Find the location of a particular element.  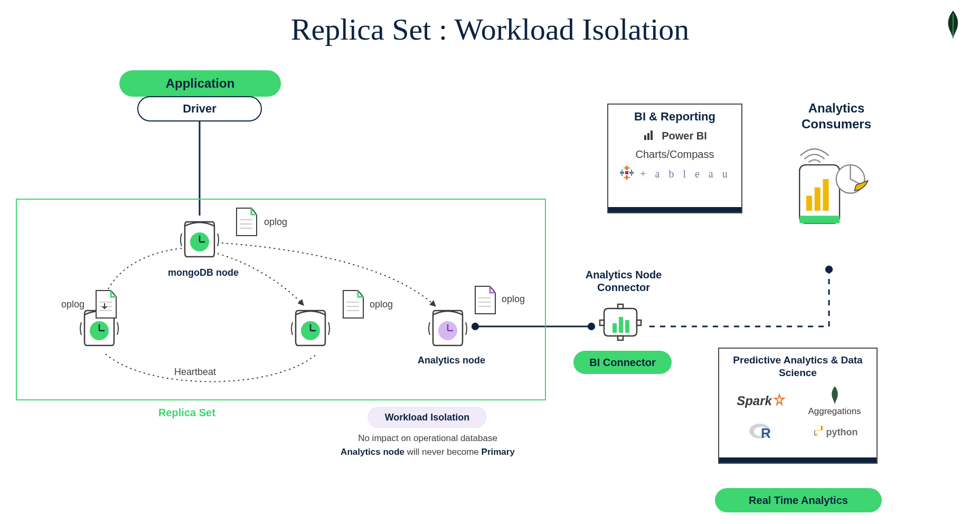

bi-connector-pill: BI Connector is located at coordinates (623, 362).